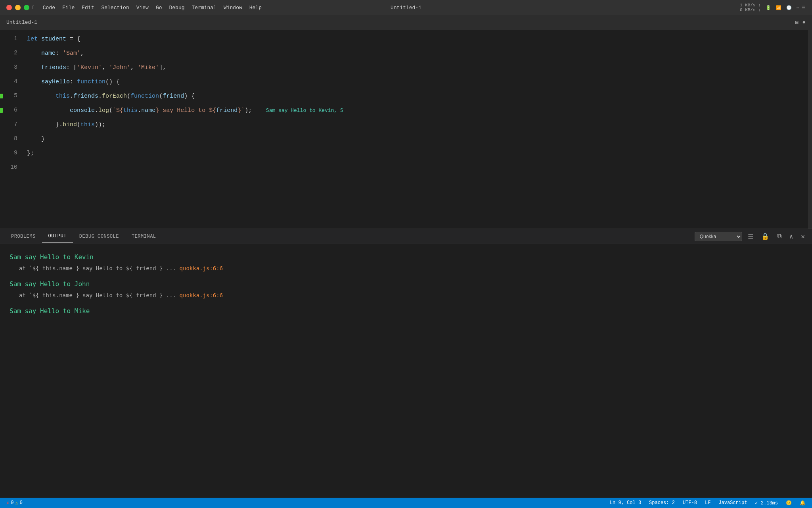 This screenshot has width=812, height=508. Describe the element at coordinates (768, 8) in the screenshot. I see `battery-icon: 🔋` at that location.